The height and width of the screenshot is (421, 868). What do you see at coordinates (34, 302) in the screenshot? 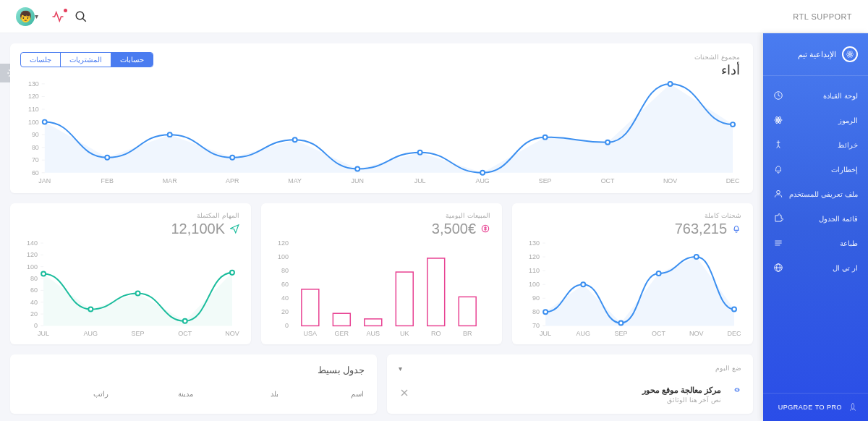
I see `svg-text: 40` at bounding box center [34, 302].